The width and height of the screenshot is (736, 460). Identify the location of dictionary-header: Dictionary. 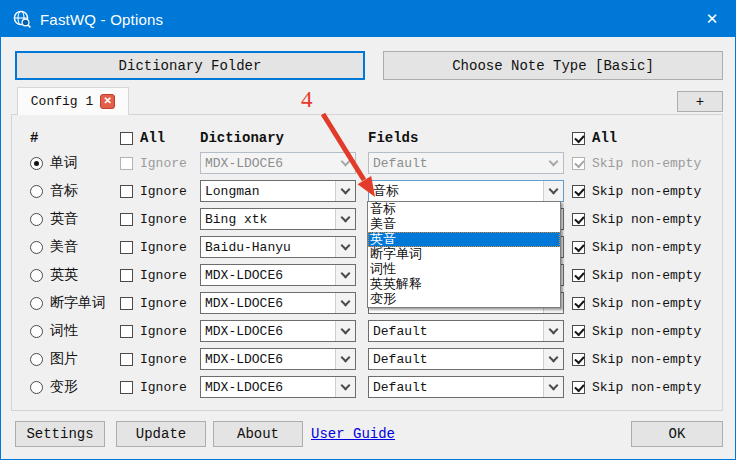
(242, 138).